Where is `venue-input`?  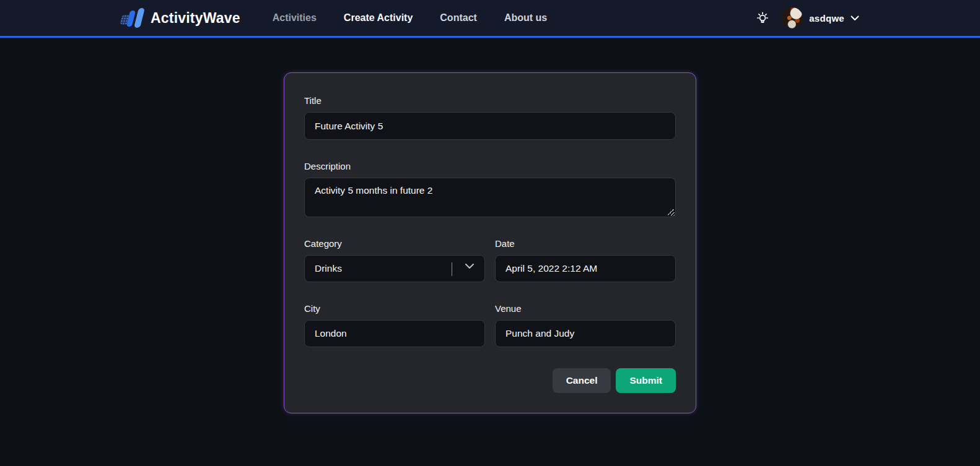
venue-input is located at coordinates (585, 334).